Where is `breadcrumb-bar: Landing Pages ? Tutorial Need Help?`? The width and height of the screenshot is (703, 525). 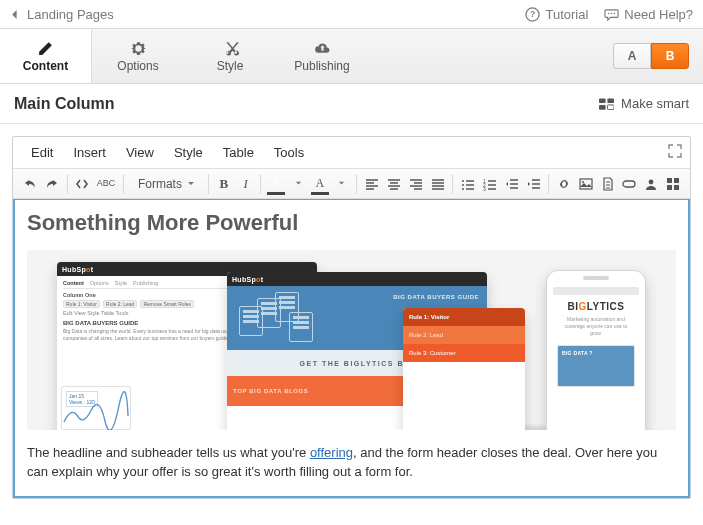 breadcrumb-bar: Landing Pages ? Tutorial Need Help? is located at coordinates (352, 14).